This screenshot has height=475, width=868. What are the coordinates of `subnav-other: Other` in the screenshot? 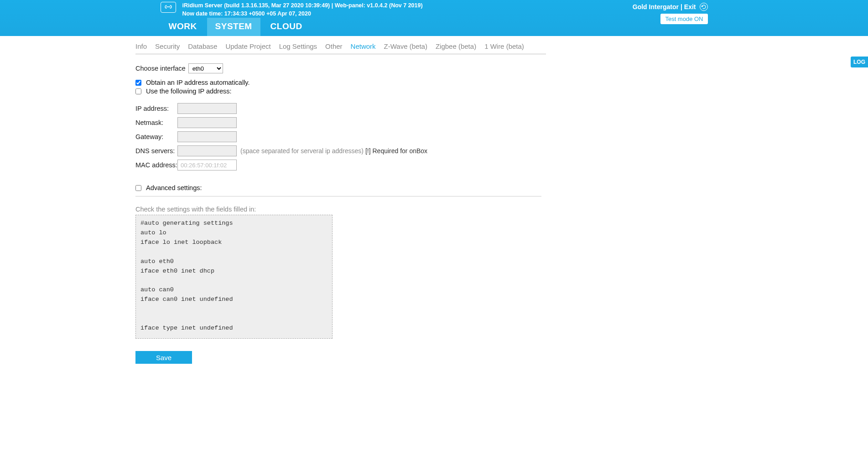 It's located at (334, 46).